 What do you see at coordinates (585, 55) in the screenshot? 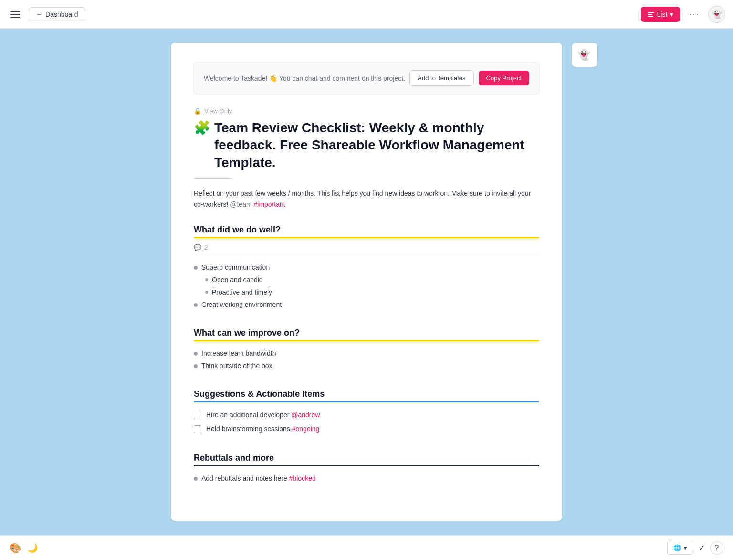
I see `side-panel: 👻` at bounding box center [585, 55].